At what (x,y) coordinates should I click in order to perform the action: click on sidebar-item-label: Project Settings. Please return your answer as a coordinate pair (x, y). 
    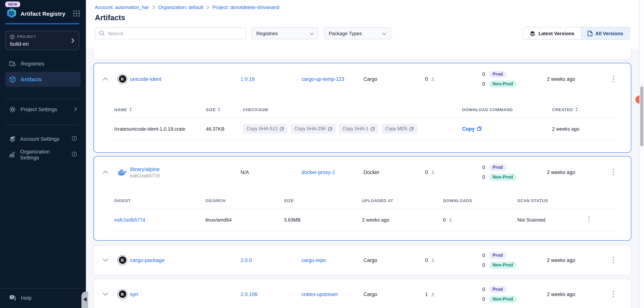
    Looking at the image, I should click on (39, 109).